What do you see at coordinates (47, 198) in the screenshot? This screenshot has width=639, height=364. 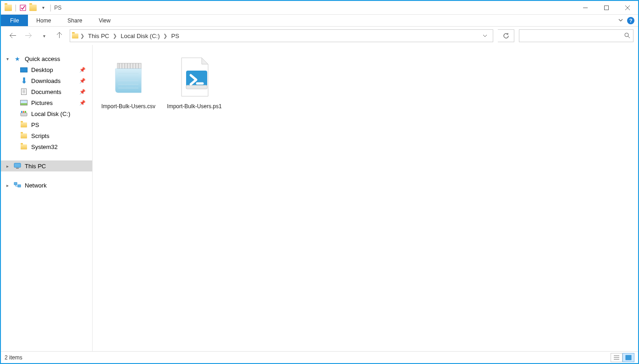 I see `navigation-pane: ▾ ★ Quick access Desktop 📌 ⬇ Downloads 📌…` at bounding box center [47, 198].